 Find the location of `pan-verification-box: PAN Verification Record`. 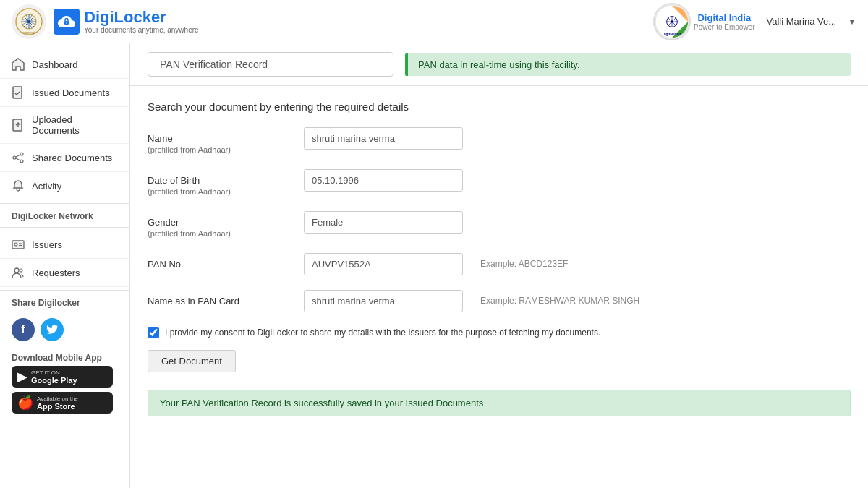

pan-verification-box: PAN Verification Record is located at coordinates (271, 64).